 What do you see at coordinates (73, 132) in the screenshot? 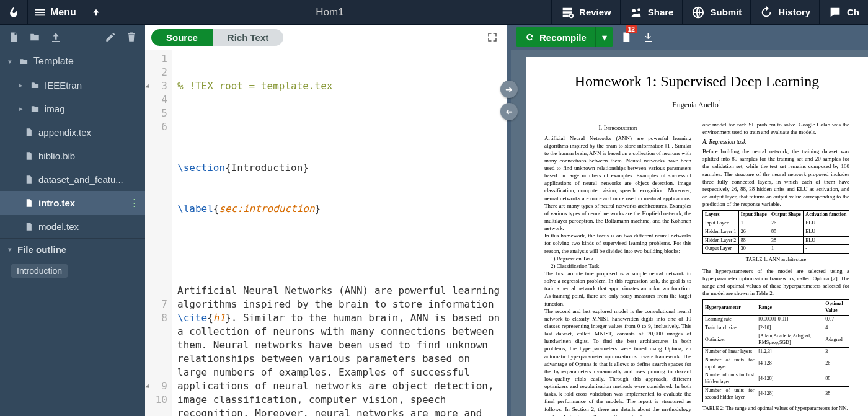
I see `tree-file-appendix: appendix.tex` at bounding box center [73, 132].